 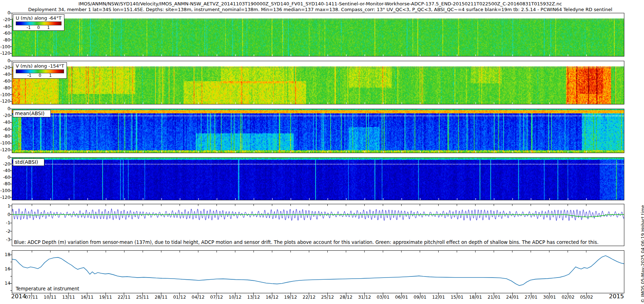 I want to click on y-tick-label: -3, so click(x=5, y=240).